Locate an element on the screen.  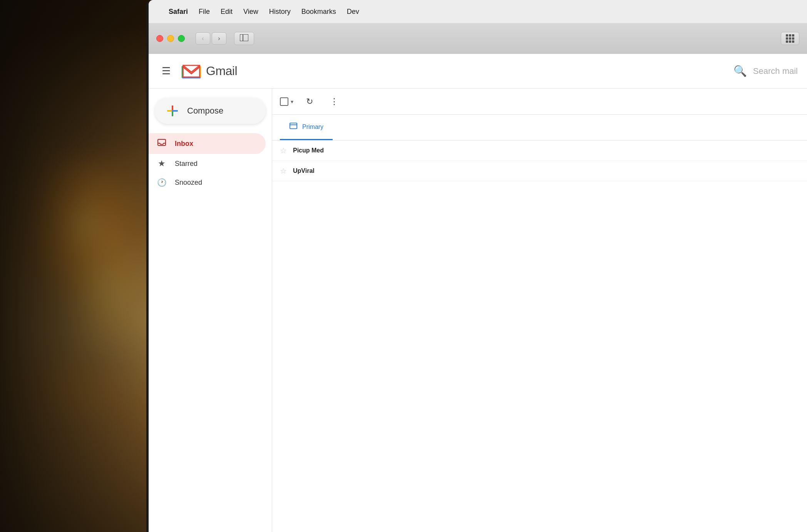
search-icon: 🔍 is located at coordinates (740, 71).